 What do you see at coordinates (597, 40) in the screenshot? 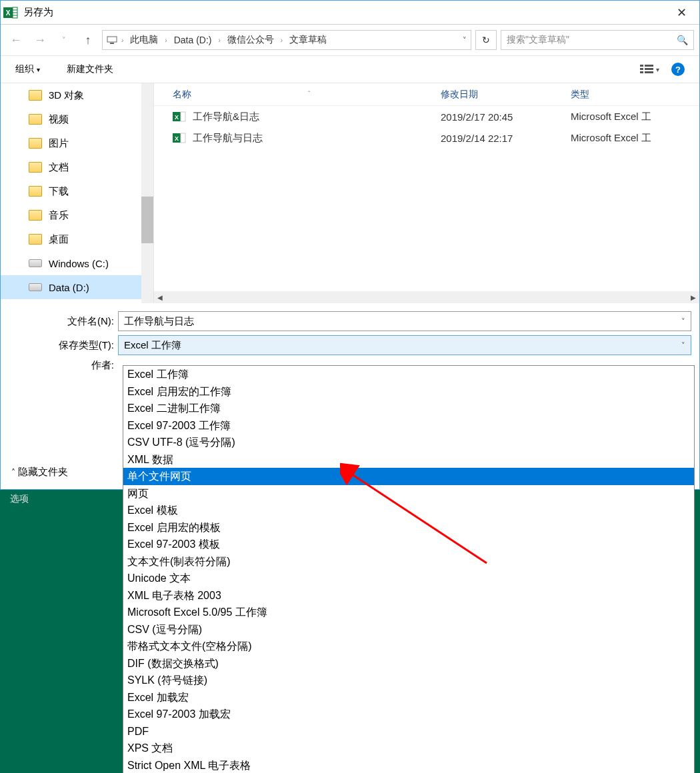
I see `search-input: 搜索"文章草稿" 🔍` at bounding box center [597, 40].